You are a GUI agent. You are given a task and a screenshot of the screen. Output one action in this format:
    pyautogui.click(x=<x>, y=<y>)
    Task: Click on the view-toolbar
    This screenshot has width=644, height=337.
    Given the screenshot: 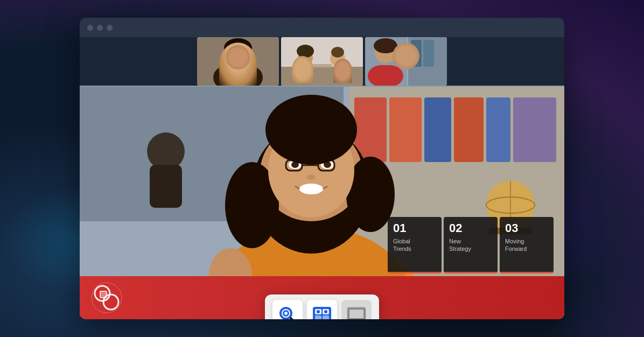 What is the action you would take?
    pyautogui.click(x=322, y=307)
    